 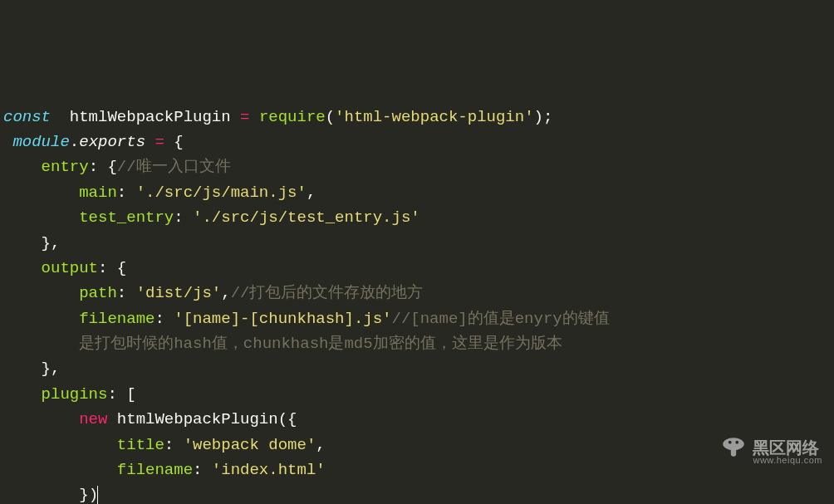 What do you see at coordinates (141, 445) in the screenshot?
I see `prop-title: title` at bounding box center [141, 445].